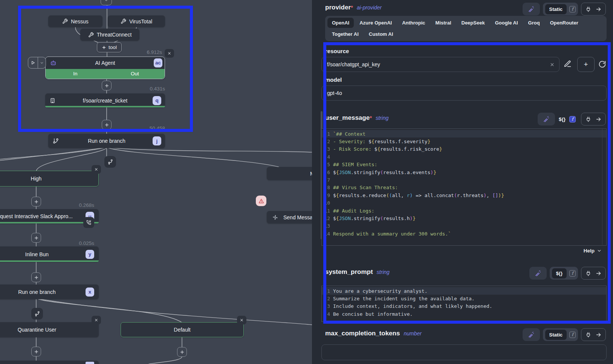 The width and height of the screenshot is (613, 364). I want to click on tab-anthropic: Anthropic, so click(414, 23).